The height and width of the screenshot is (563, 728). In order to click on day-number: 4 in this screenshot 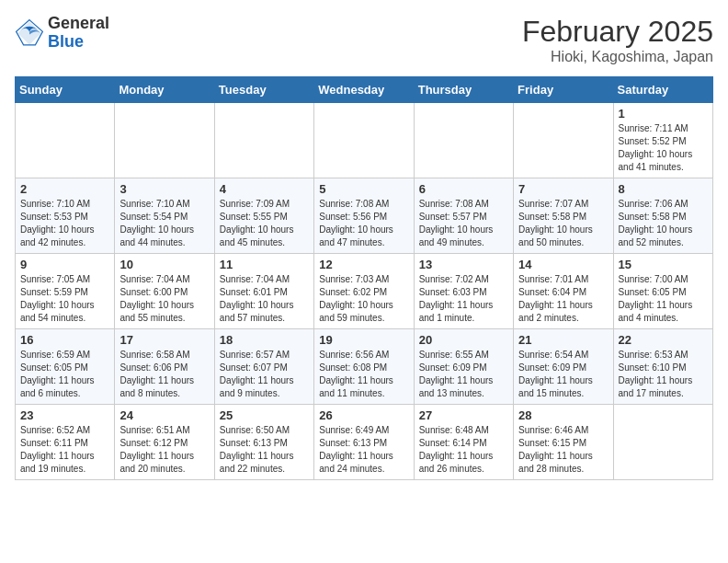, I will do `click(265, 190)`.